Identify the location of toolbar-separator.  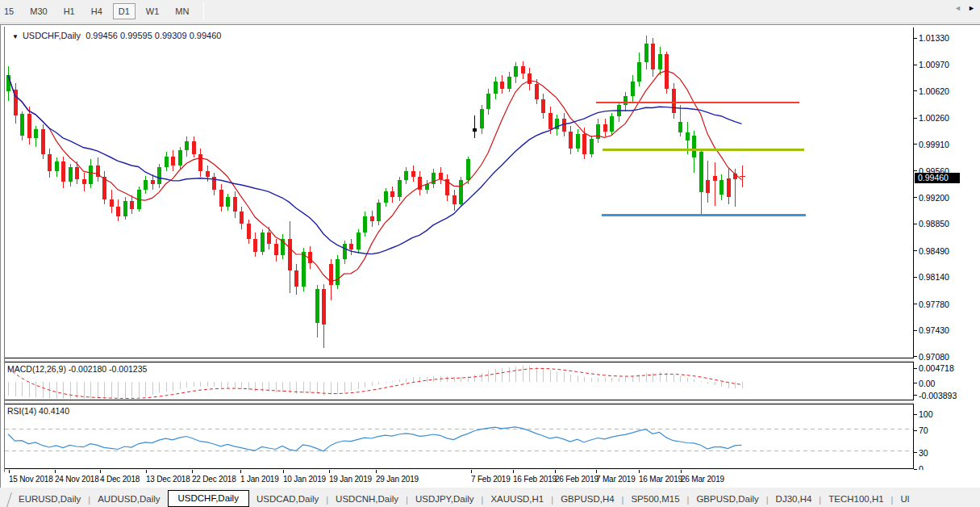
(203, 11).